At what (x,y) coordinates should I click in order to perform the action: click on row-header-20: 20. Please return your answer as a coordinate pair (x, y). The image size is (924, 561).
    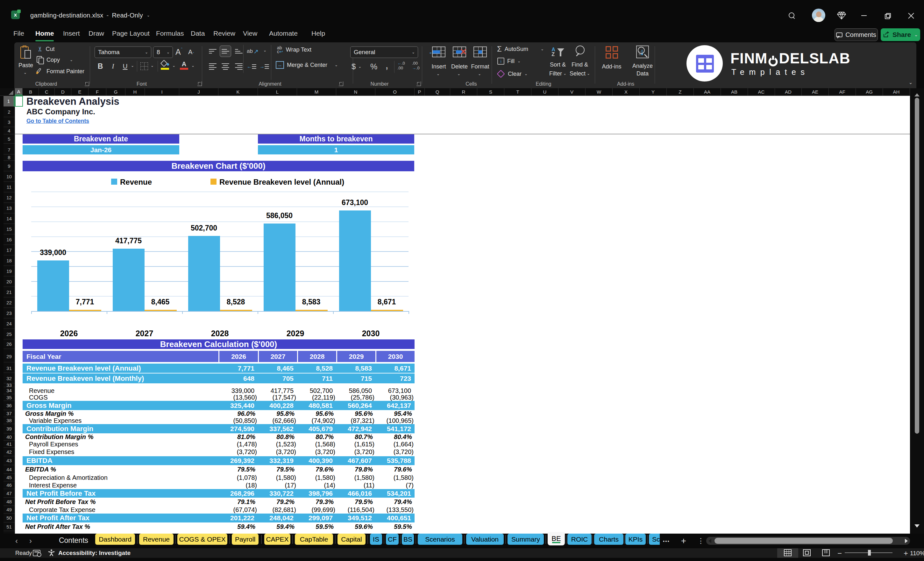
    Looking at the image, I should click on (9, 282).